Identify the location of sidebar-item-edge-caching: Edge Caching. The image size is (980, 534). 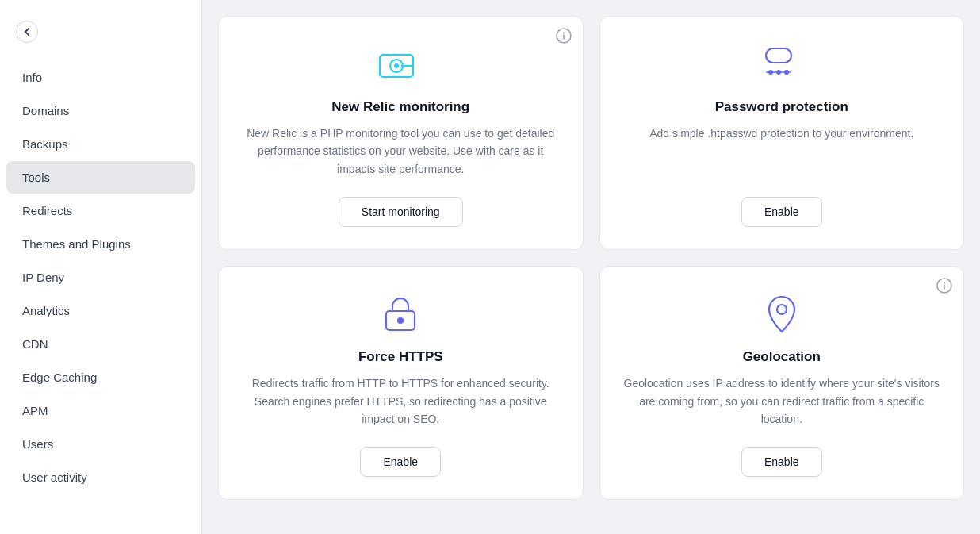
(101, 378).